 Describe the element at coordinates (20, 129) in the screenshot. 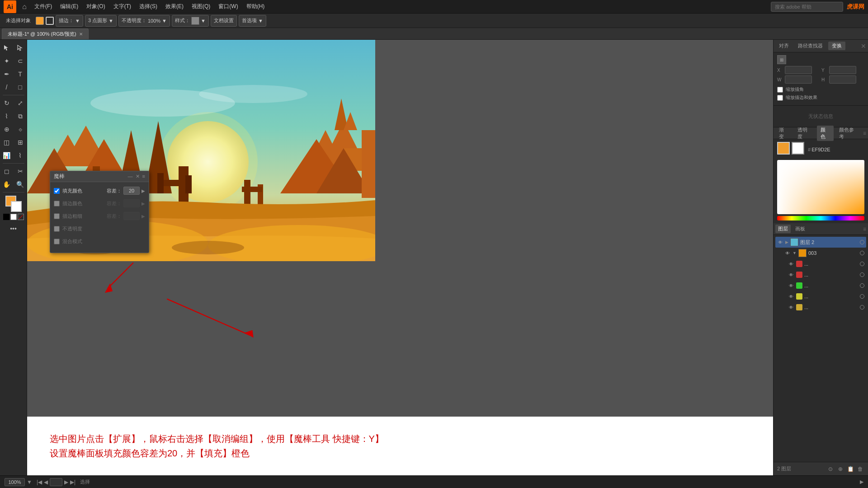

I see `perspective-tool: ⟐` at that location.